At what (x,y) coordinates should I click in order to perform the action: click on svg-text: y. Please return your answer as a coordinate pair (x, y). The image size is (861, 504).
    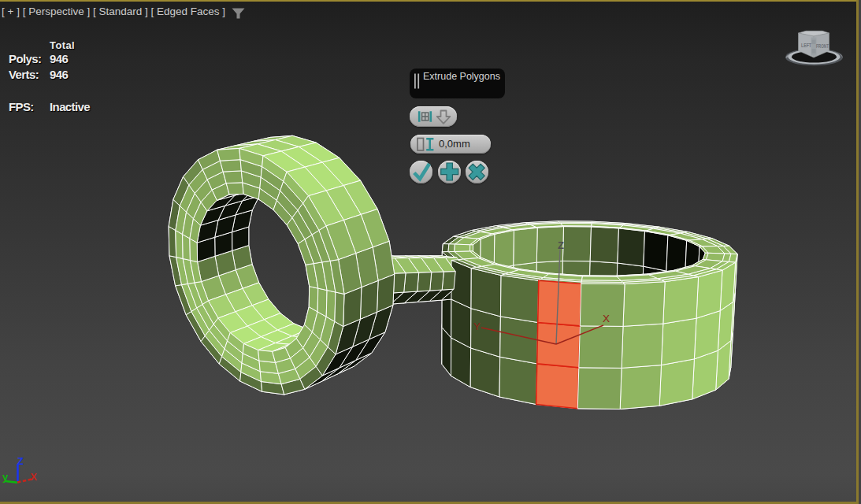
    Looking at the image, I should click on (6, 477).